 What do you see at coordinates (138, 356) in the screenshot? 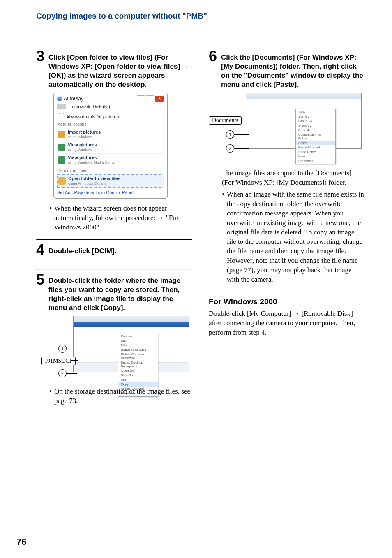
I see `menu-item: Rotate Counter-clockwise` at bounding box center [138, 356].